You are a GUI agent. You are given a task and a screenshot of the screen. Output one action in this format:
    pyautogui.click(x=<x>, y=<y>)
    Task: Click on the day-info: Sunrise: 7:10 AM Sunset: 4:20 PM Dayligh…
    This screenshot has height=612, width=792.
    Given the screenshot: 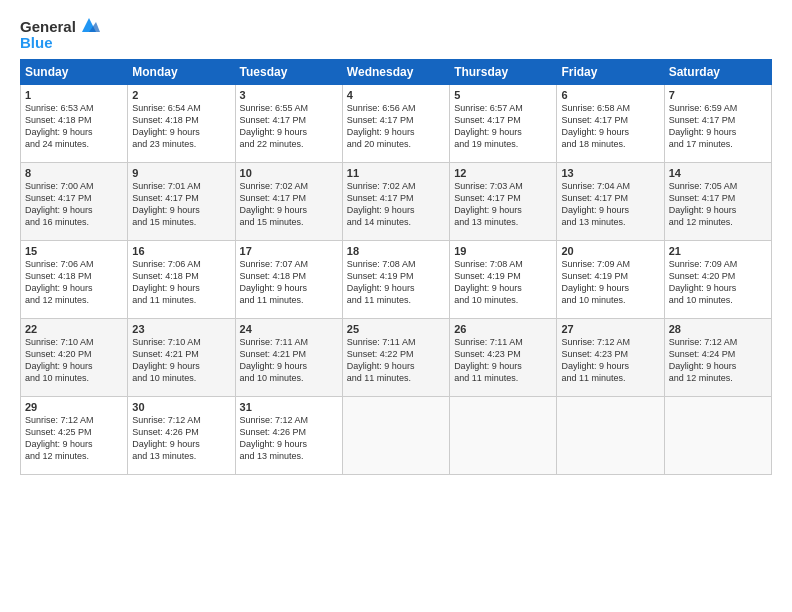 What is the action you would take?
    pyautogui.click(x=60, y=360)
    